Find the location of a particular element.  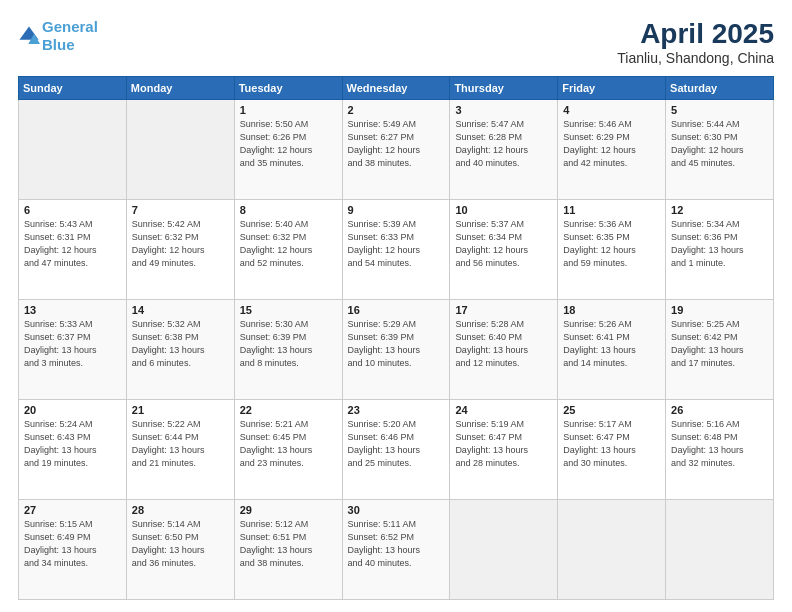

day-info: Sunrise: 5:19 AM Sunset: 6:47 PM Dayligh… is located at coordinates (504, 444).